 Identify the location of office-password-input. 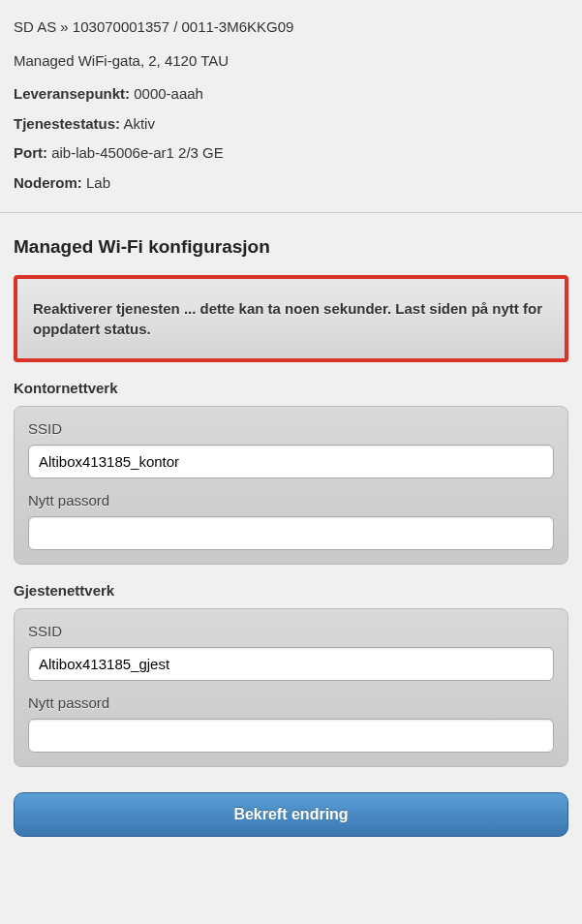
(291, 533).